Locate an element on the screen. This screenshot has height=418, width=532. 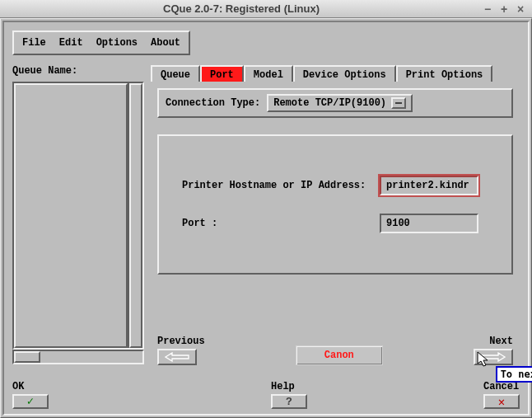
tab-model: Model is located at coordinates (268, 73).